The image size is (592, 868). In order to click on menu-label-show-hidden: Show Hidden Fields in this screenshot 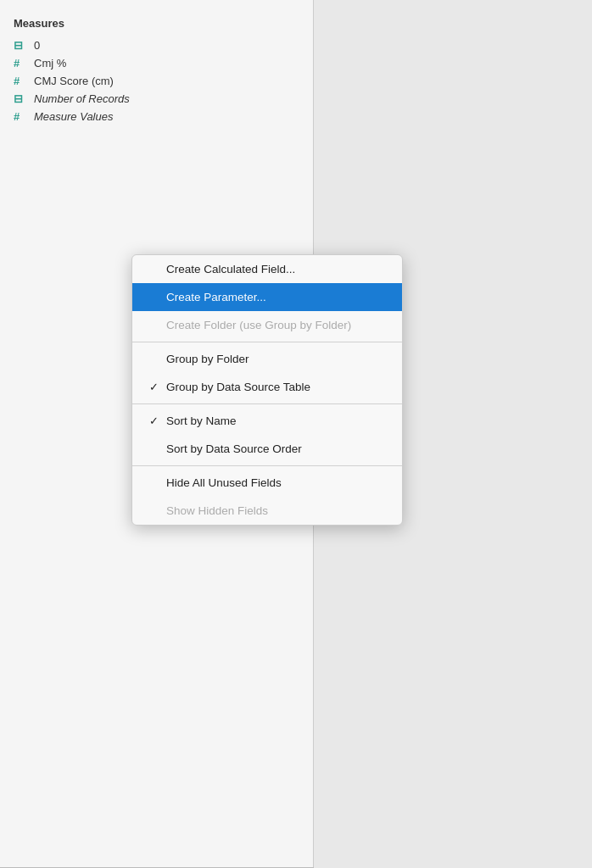, I will do `click(217, 510)`.